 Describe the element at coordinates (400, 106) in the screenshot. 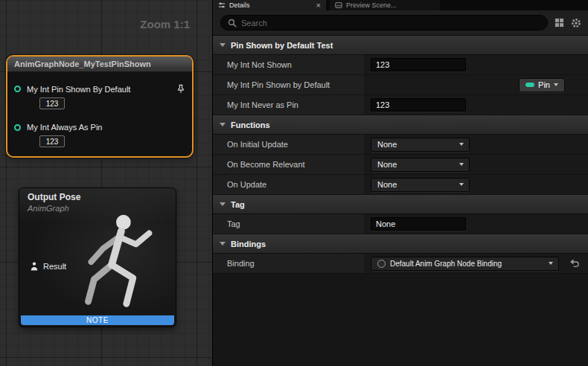

I see `property-row-my-int-never-as-pin: My Int Never as Pin` at that location.